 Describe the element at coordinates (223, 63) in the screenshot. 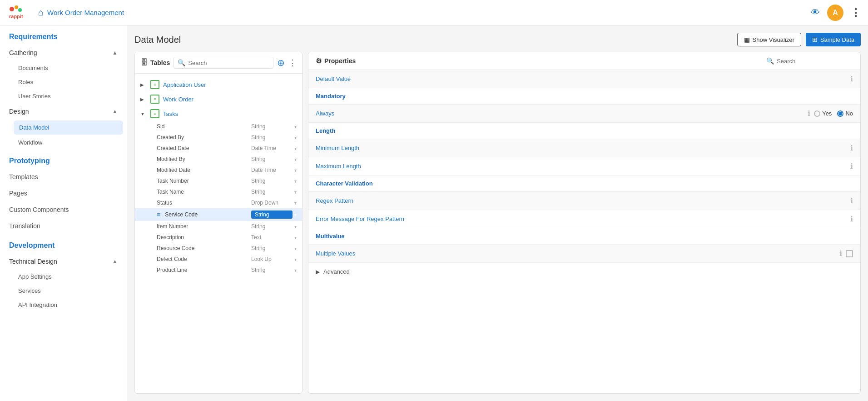

I see `tables-search-box: 🔍` at that location.